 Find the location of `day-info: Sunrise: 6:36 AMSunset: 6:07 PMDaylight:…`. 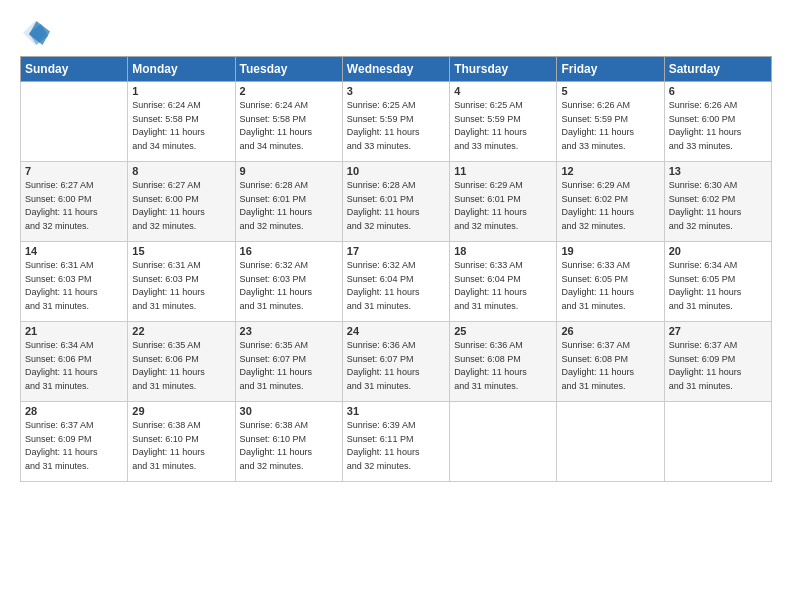

day-info: Sunrise: 6:36 AMSunset: 6:07 PMDaylight:… is located at coordinates (396, 366).